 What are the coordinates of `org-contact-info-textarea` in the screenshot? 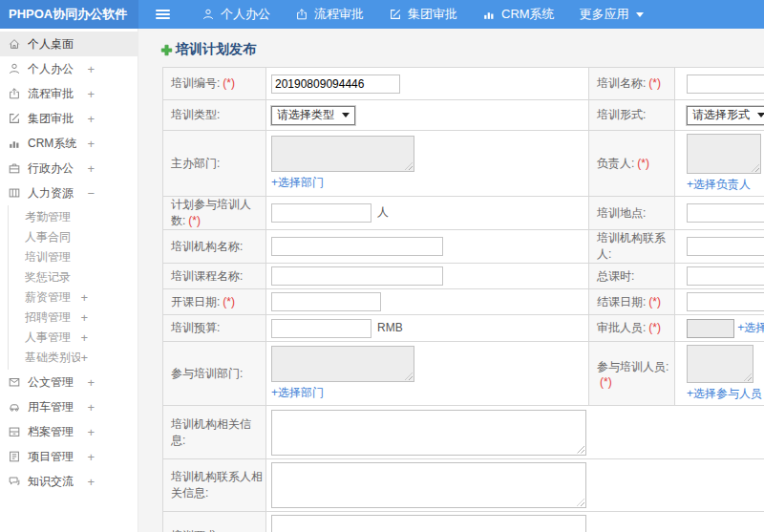 It's located at (429, 485).